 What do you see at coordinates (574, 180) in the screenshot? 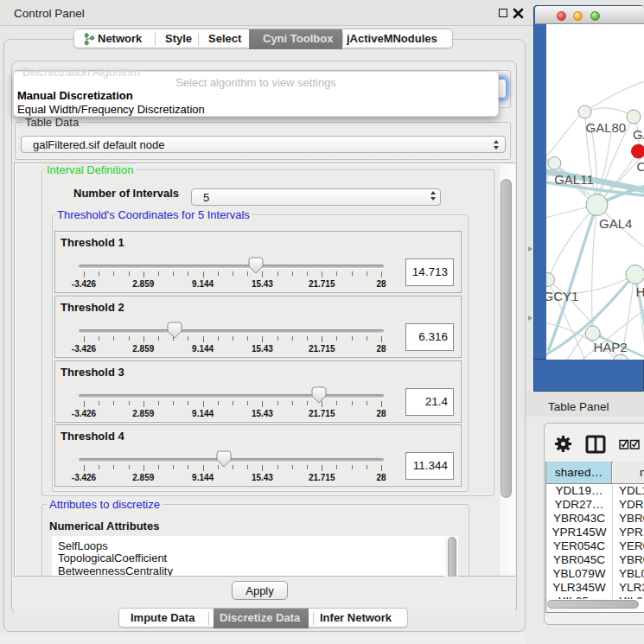
I see `svg-text: GAL11` at bounding box center [574, 180].